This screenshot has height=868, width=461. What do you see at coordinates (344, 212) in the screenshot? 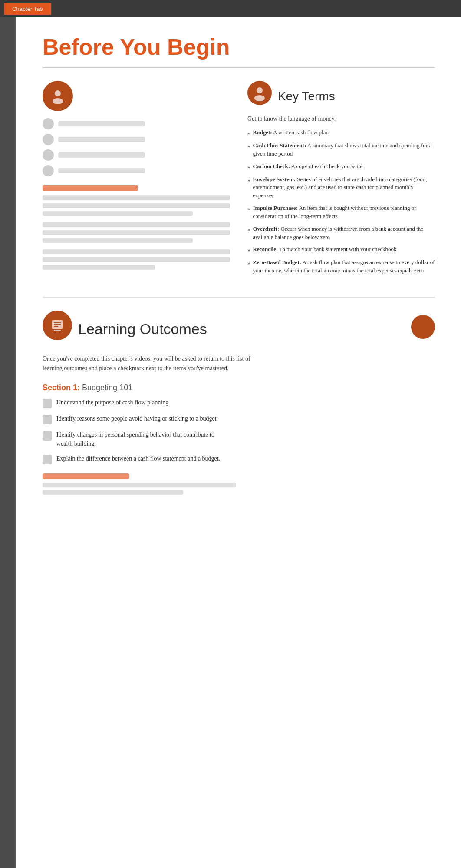
I see `term-content: Impulse Purchase: An item that is bought…` at bounding box center [344, 212].